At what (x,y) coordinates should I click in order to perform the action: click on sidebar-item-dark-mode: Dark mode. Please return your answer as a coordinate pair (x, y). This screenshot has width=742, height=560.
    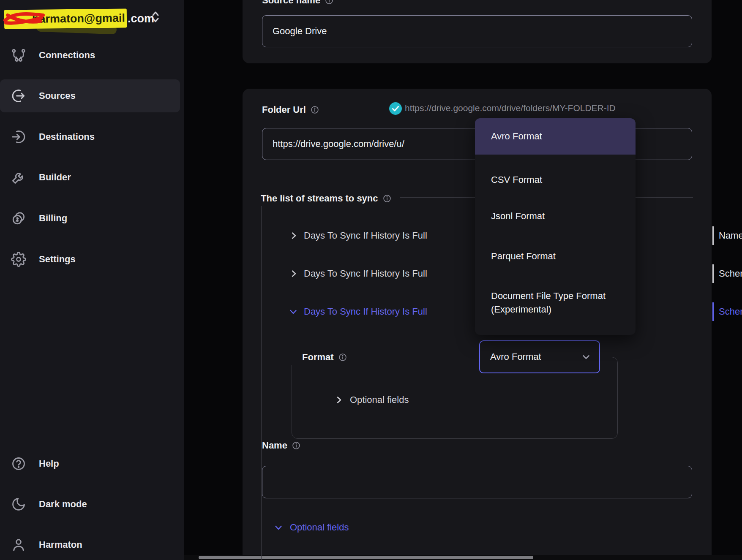
    Looking at the image, I should click on (90, 504).